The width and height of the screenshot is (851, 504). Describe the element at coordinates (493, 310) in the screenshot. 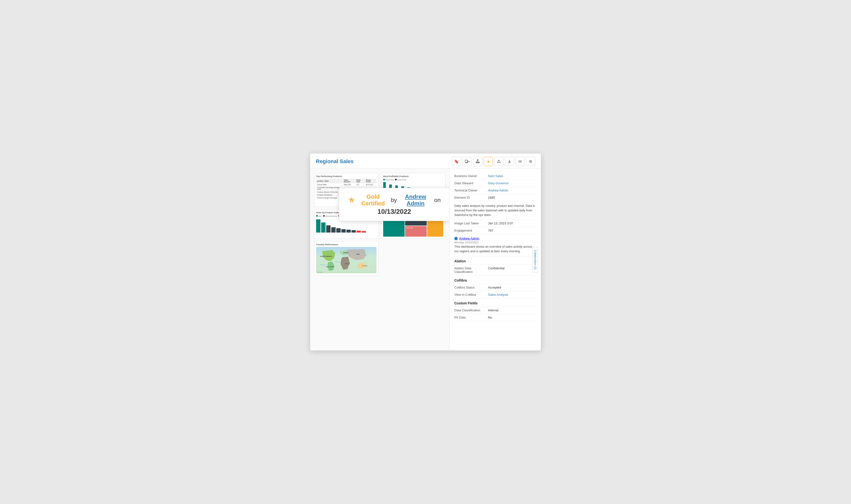

I see `data-classification-value: Internal` at that location.